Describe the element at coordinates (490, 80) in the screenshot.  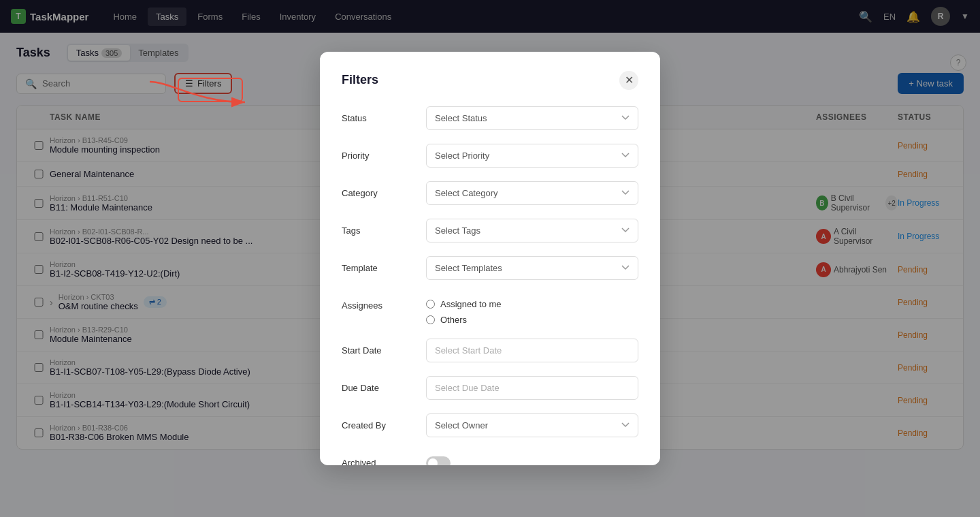
I see `modal-header: Filters ✕` at that location.